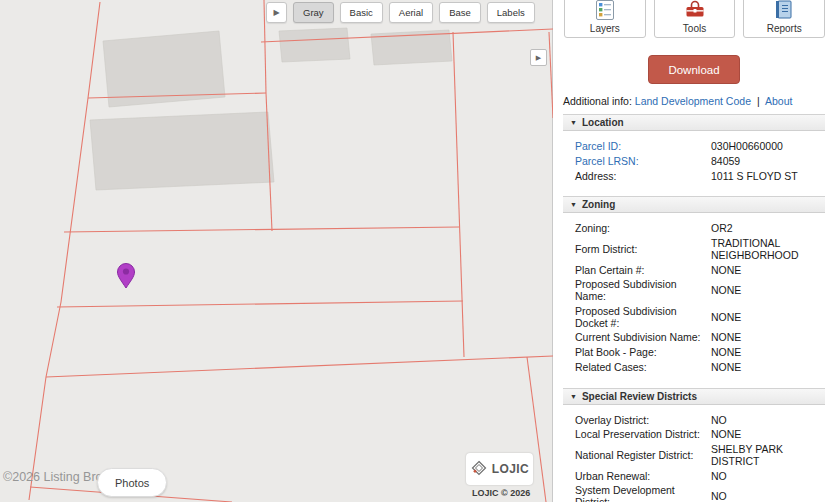 This screenshot has height=502, width=825. What do you see at coordinates (694, 160) in the screenshot?
I see `section-body-location: Parcel ID: 030H00660000 Parcel LRSN: 840…` at bounding box center [694, 160].